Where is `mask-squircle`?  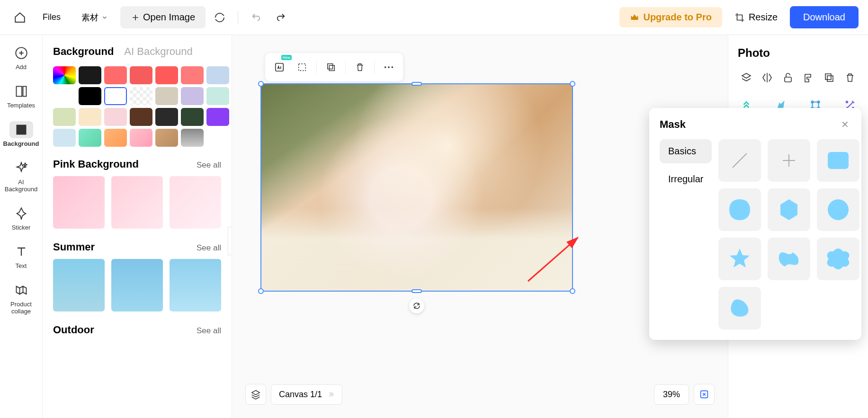 mask-squircle is located at coordinates (740, 210).